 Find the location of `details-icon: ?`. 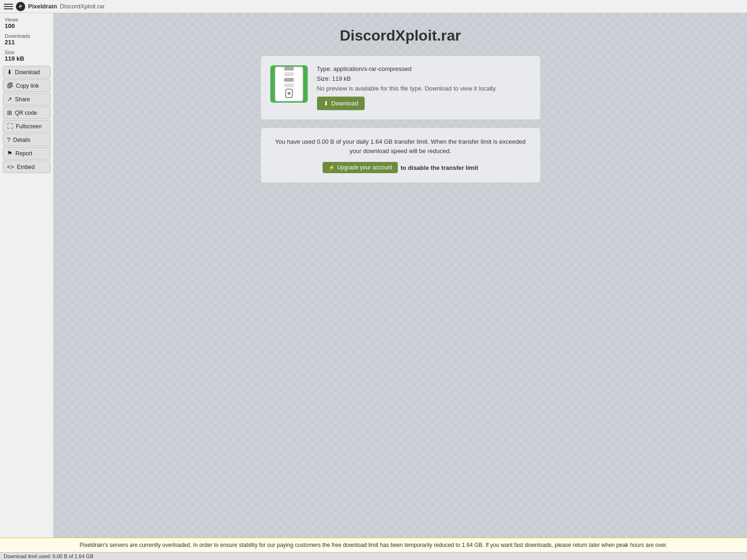

details-icon: ? is located at coordinates (8, 140).